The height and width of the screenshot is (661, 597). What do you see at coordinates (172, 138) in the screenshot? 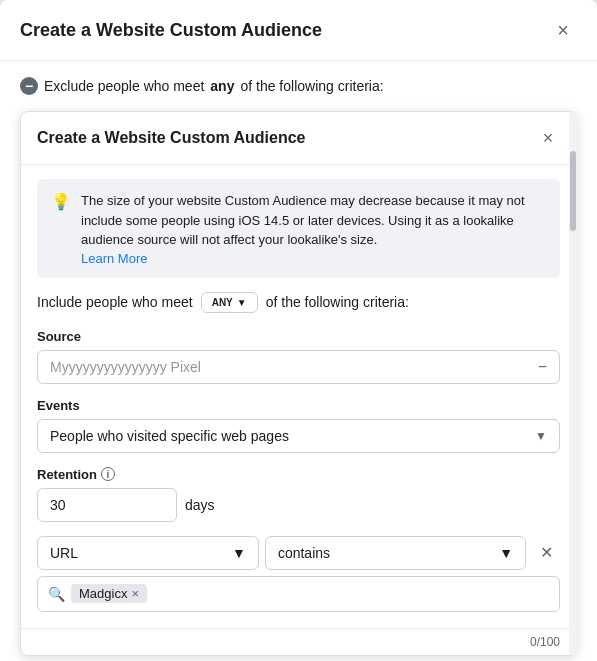
I see `inner-title: Create a Website Custom Audience` at bounding box center [172, 138].